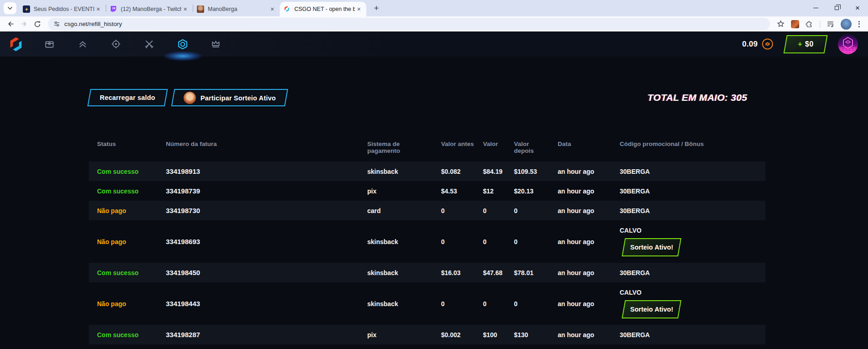 The width and height of the screenshot is (868, 349). Describe the element at coordinates (490, 147) in the screenshot. I see `header-value: Valor` at that location.